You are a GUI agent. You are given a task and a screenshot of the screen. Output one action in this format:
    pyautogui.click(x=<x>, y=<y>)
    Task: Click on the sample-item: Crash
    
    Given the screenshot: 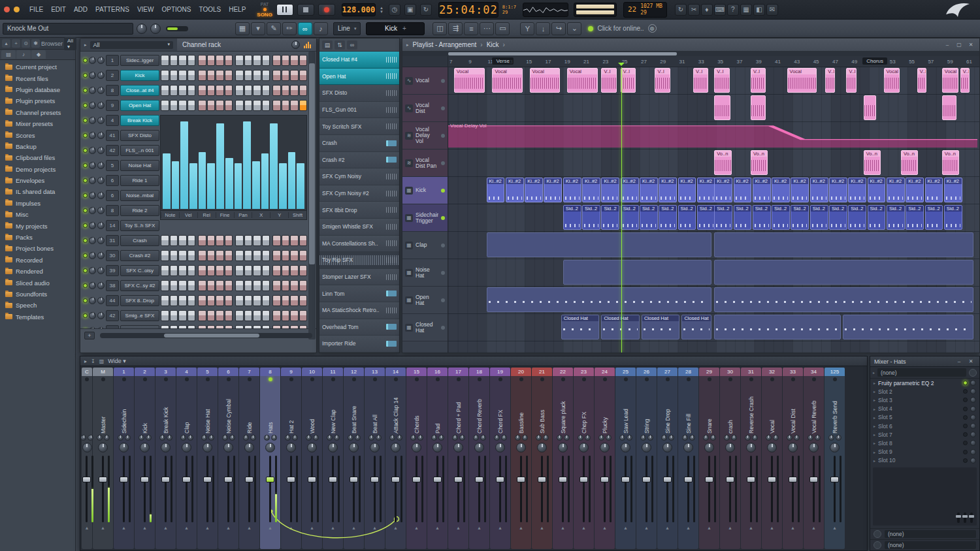 What is the action you would take?
    pyautogui.click(x=359, y=144)
    